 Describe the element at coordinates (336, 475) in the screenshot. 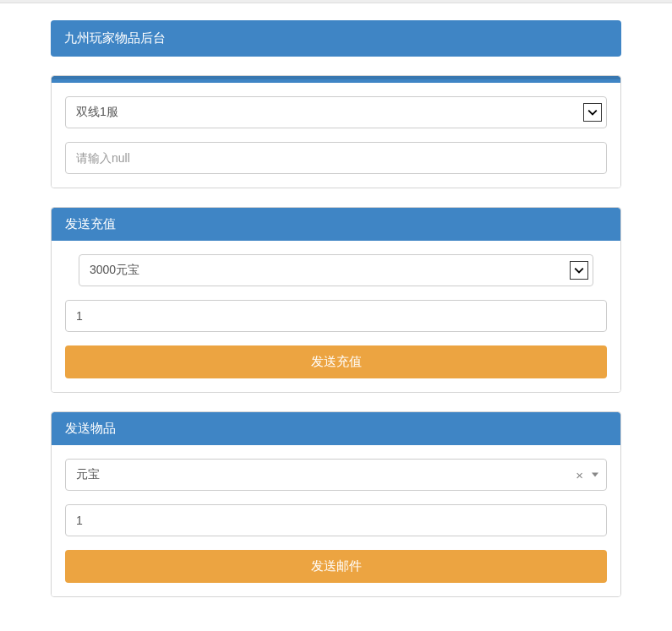

I see `item-select-group: 元宝 ×` at that location.